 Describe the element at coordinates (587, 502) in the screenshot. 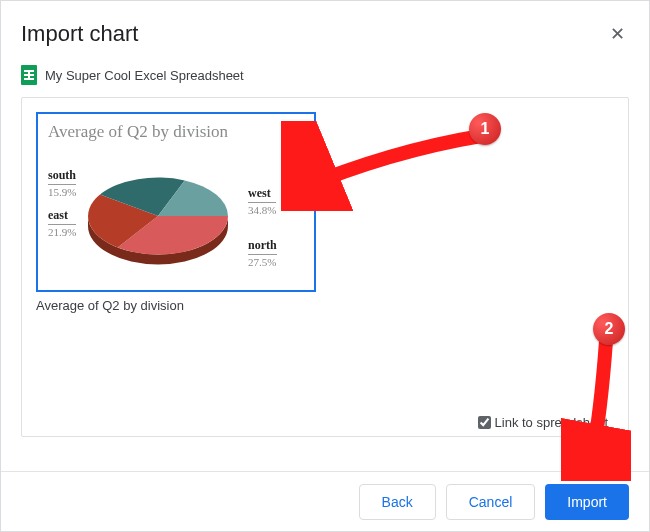

I see `import-button: Import` at that location.